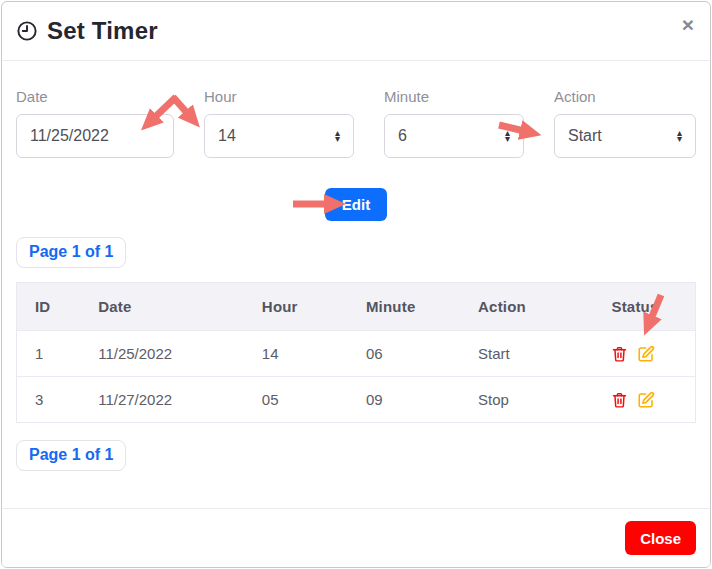 Image resolution: width=712 pixels, height=569 pixels. Describe the element at coordinates (296, 400) in the screenshot. I see `cell-hour: 05` at that location.